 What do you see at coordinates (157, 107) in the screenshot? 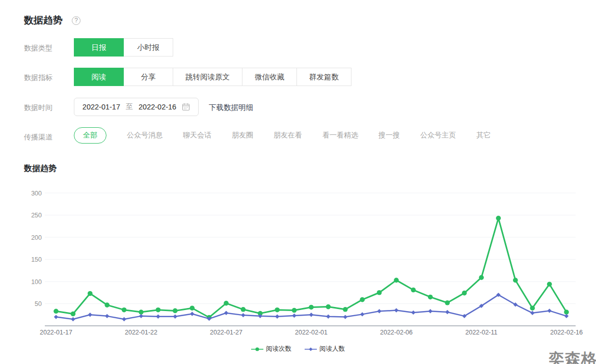
I see `end-date: 2022-02-16` at bounding box center [157, 107].